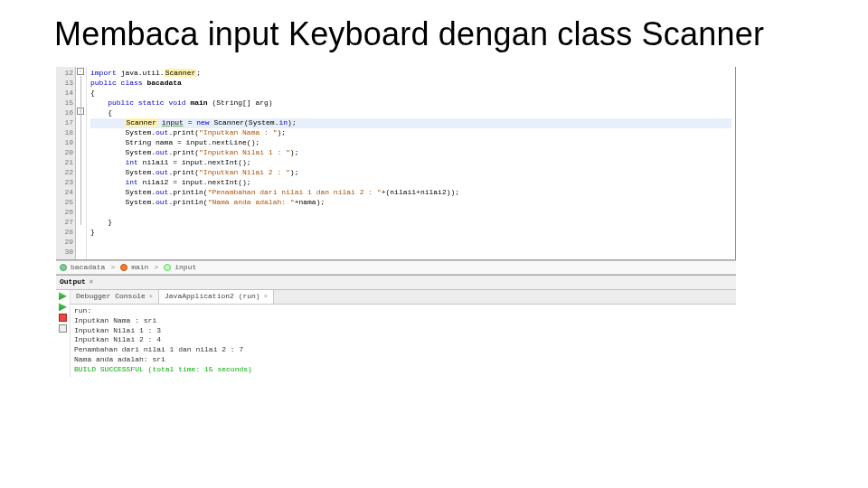 This screenshot has width=868, height=488. Describe the element at coordinates (65, 202) in the screenshot. I see `line-number: 25` at that location.